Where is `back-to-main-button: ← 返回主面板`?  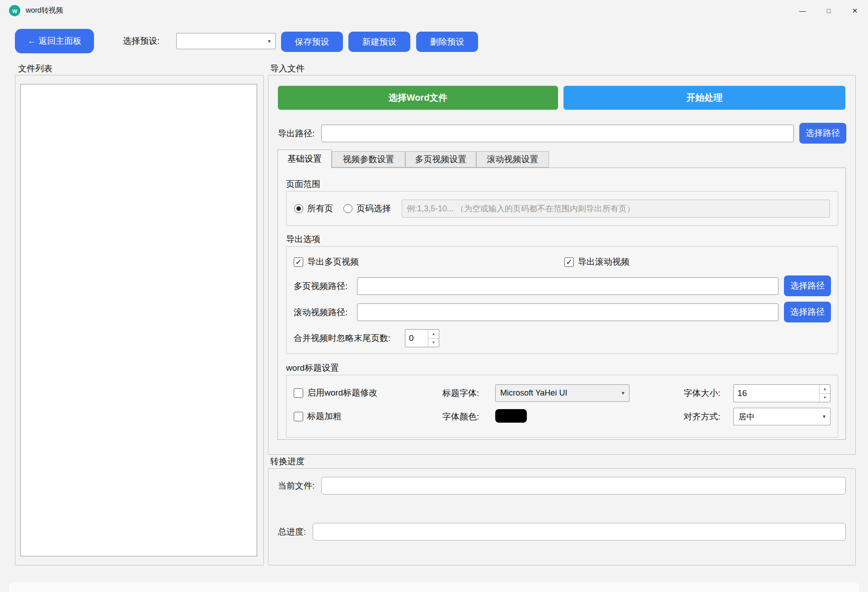
back-to-main-button: ← 返回主面板 is located at coordinates (54, 41).